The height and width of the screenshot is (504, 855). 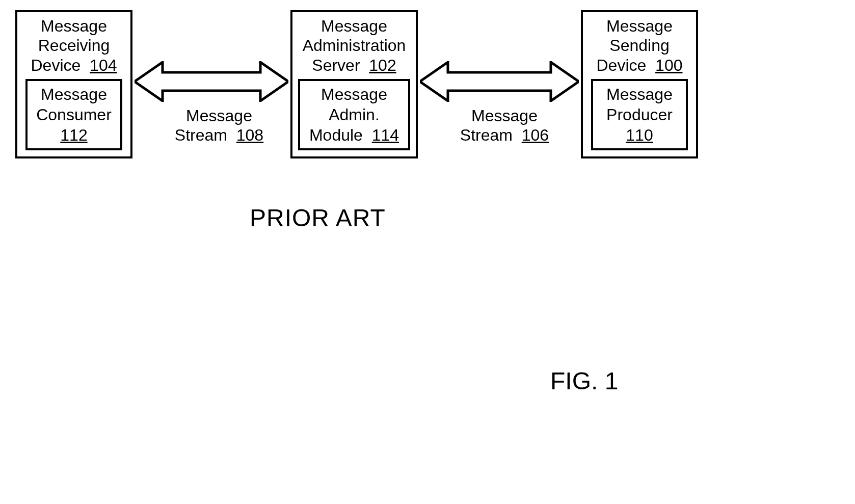 What do you see at coordinates (354, 45) in the screenshot?
I see `box-mid-line2: Administration` at bounding box center [354, 45].